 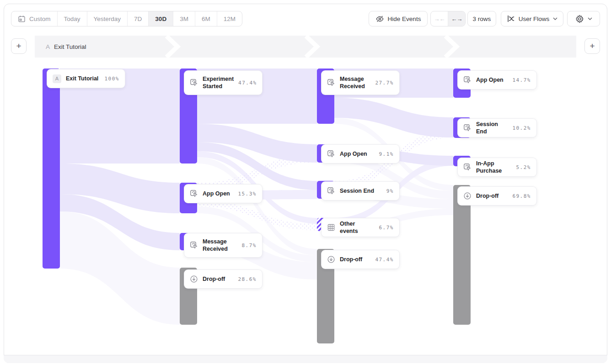 I want to click on other-events-grid-icon, so click(x=331, y=227).